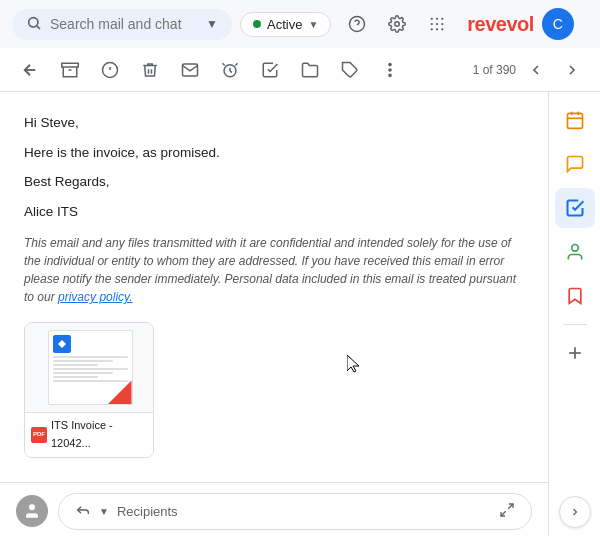 The height and width of the screenshot is (536, 600). I want to click on email-disclaimer: This email and any files transmitted wit…, so click(274, 270).